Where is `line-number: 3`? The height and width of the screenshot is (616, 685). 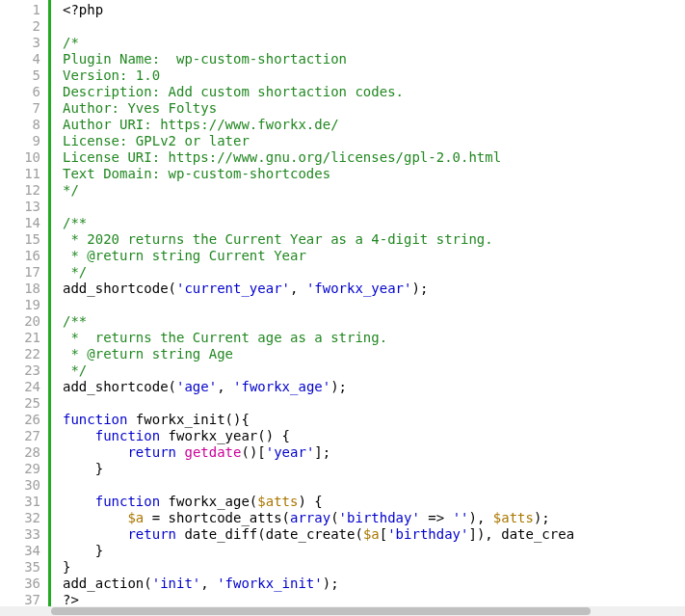
line-number: 3 is located at coordinates (20, 42).